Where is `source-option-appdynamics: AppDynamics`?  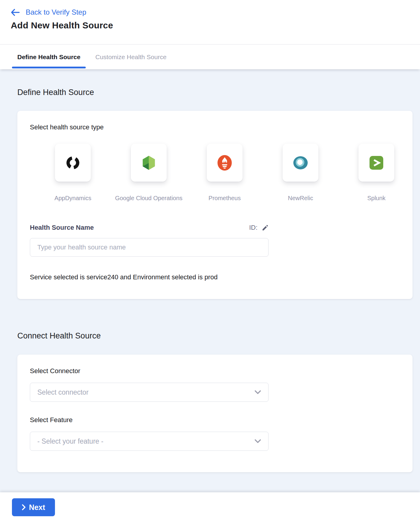
source-option-appdynamics: AppDynamics is located at coordinates (73, 173).